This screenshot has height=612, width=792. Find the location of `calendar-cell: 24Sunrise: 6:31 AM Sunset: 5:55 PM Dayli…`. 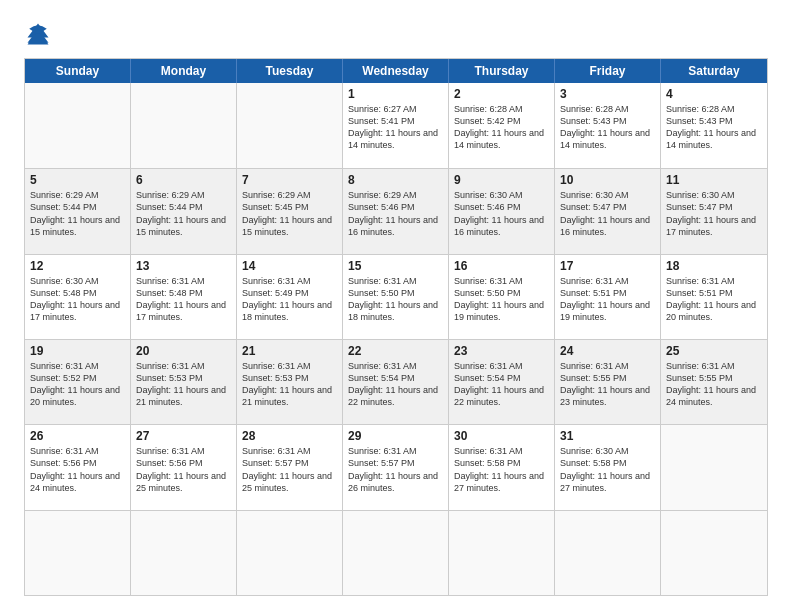

calendar-cell: 24Sunrise: 6:31 AM Sunset: 5:55 PM Dayli… is located at coordinates (608, 382).